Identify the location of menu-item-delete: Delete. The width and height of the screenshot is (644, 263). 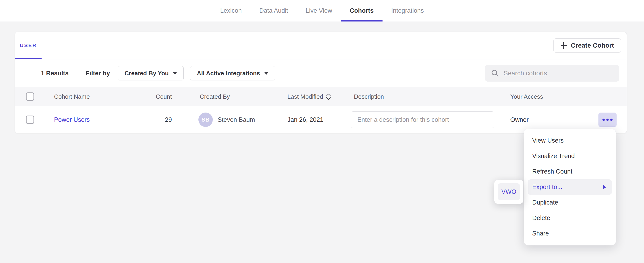
(570, 218).